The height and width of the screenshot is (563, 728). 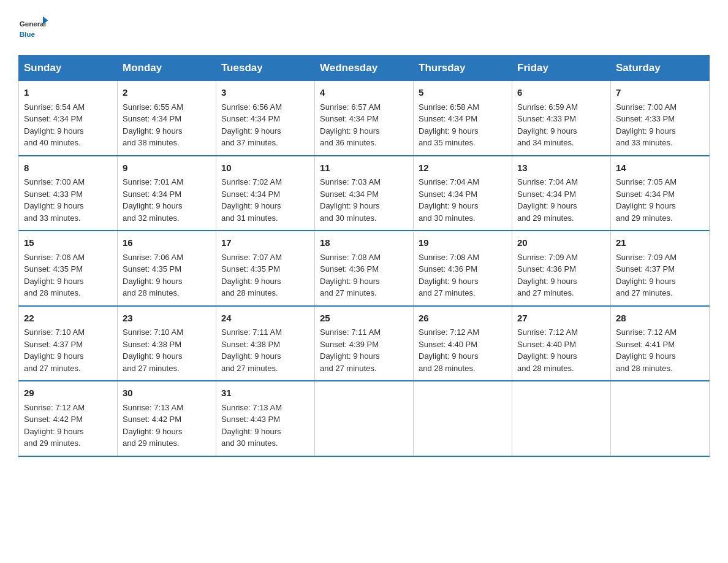 I want to click on calendar-cell: 6Sunrise: 6:59 AMSunset: 4:33 PMDaylight…, so click(x=561, y=118).